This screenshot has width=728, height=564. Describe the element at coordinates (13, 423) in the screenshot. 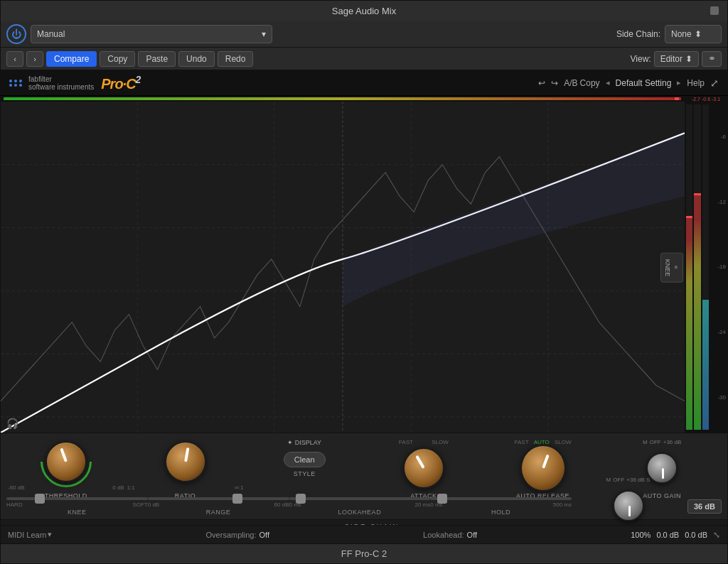

I see `headphone-icon: 🎧` at that location.